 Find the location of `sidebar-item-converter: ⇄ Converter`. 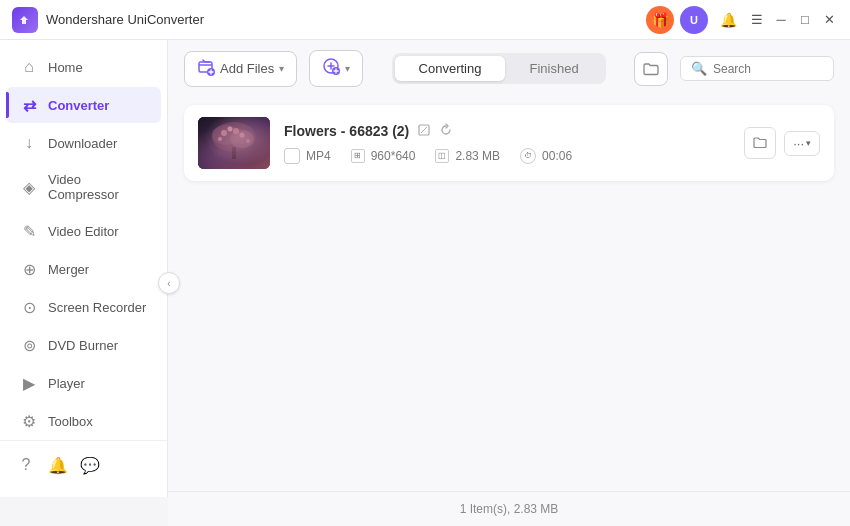

sidebar-item-converter: ⇄ Converter is located at coordinates (84, 105).